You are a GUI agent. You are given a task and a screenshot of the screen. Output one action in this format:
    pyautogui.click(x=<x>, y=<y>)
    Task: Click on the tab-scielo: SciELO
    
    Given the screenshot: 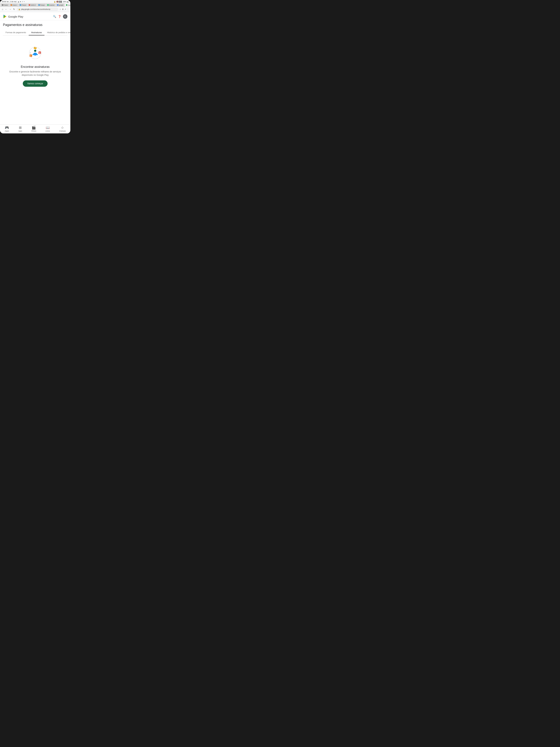 What is the action you would take?
    pyautogui.click(x=32, y=5)
    